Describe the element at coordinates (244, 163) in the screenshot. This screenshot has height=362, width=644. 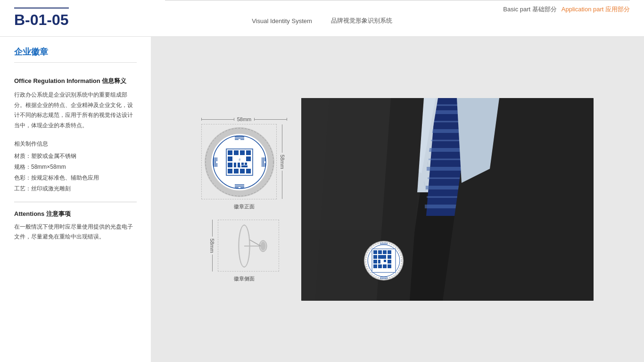
I see `badge-front-container: 58mm` at that location.